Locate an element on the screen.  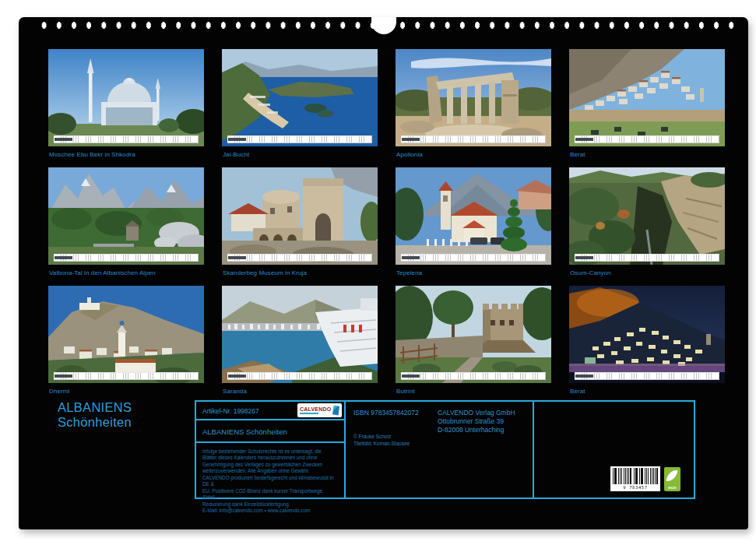
photo-berat-night is located at coordinates (647, 335).